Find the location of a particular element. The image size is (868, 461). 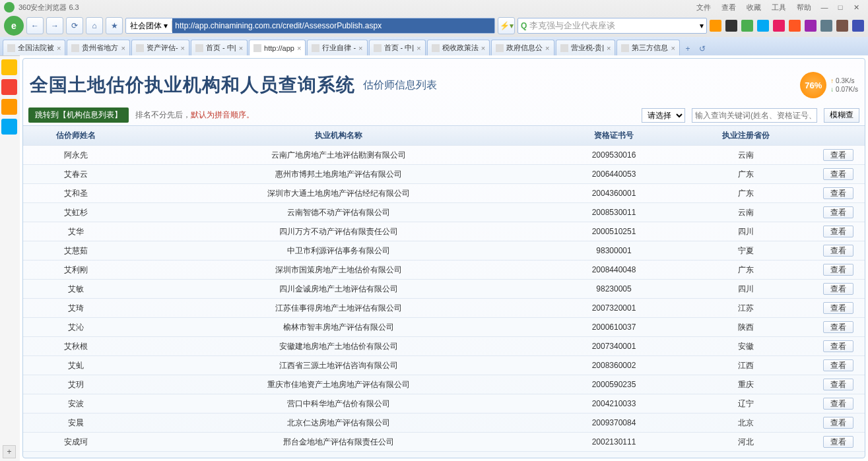

browser-tab-1: 贵州省地方× is located at coordinates (98, 47).